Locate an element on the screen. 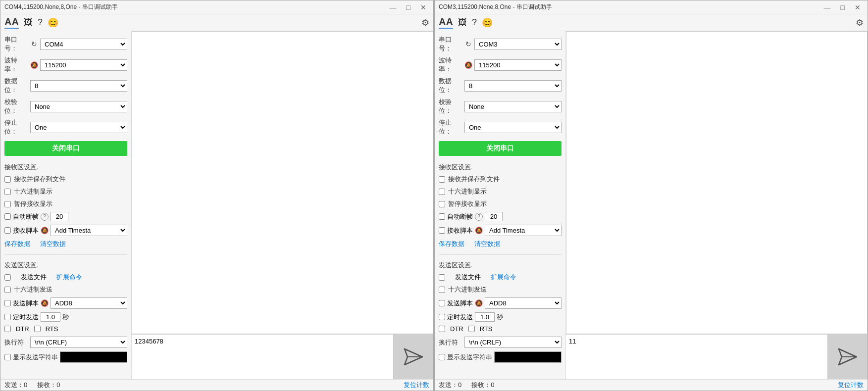 This screenshot has width=868, height=391. receive-script-row: 接收脚本🔕Add Timesta is located at coordinates (500, 231).